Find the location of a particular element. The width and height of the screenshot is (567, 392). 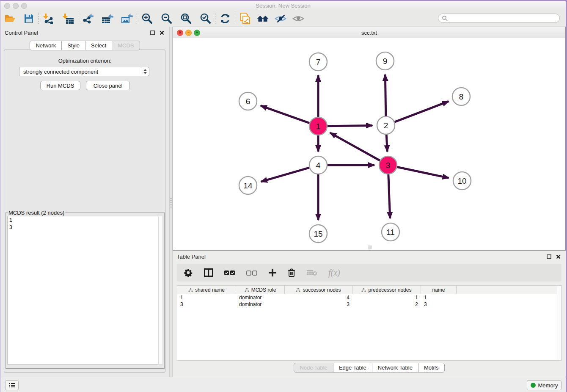

import-table-icon is located at coordinates (68, 19).